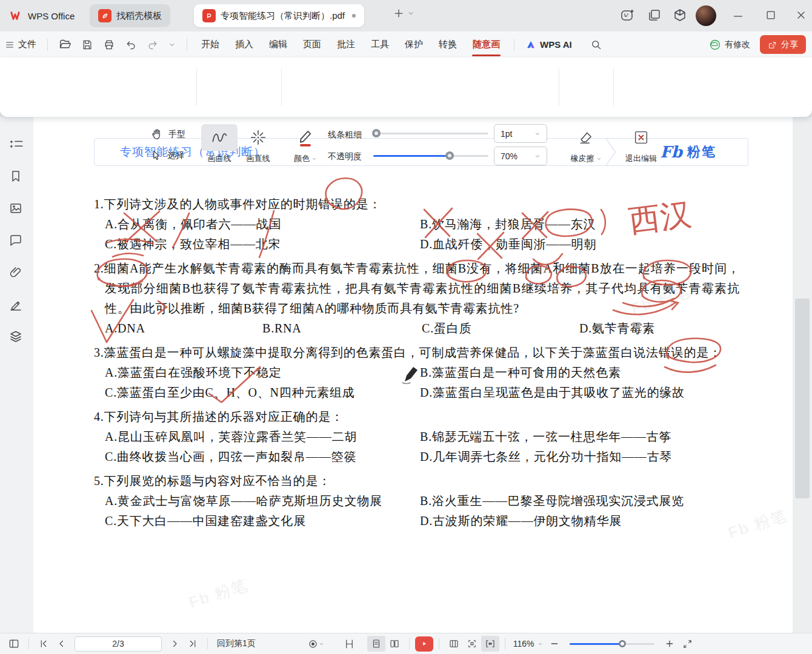 This screenshot has height=654, width=812. What do you see at coordinates (654, 15) in the screenshot?
I see `tab-overview-icon` at bounding box center [654, 15].